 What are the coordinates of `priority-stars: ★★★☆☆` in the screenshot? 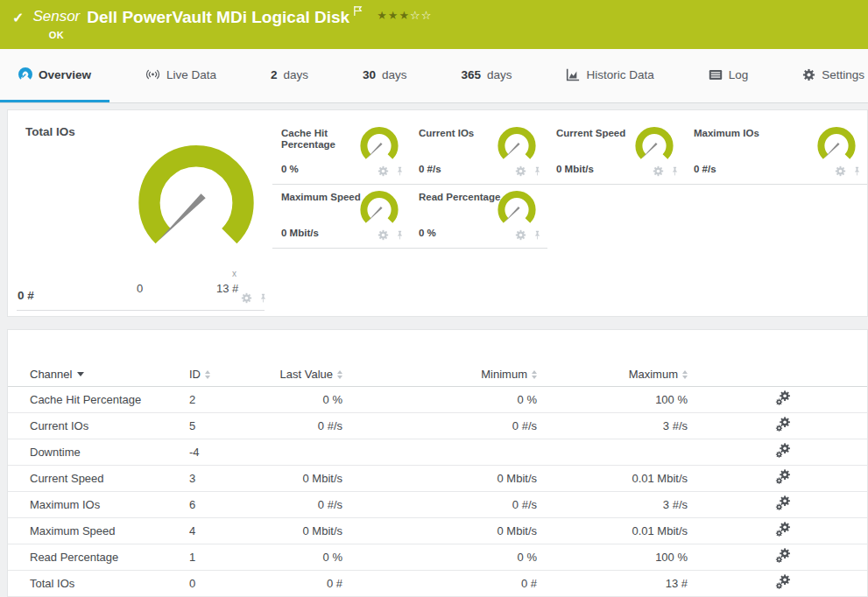 It's located at (405, 16).